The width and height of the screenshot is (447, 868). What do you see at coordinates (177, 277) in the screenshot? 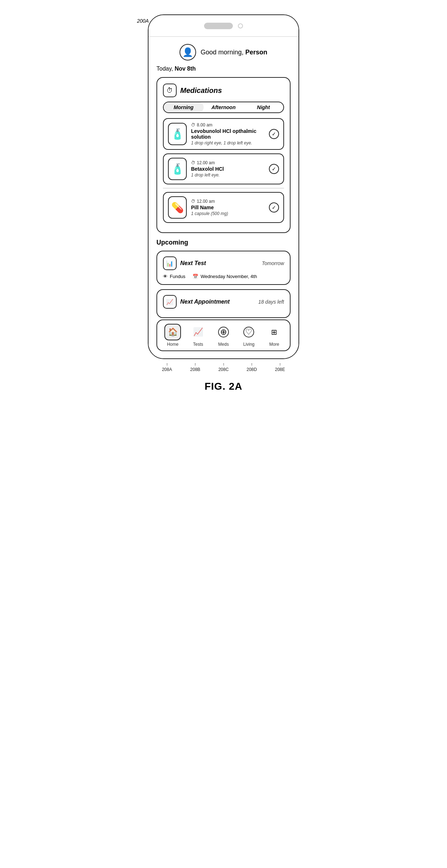
I see `next-test-name: Fundus` at bounding box center [177, 277].